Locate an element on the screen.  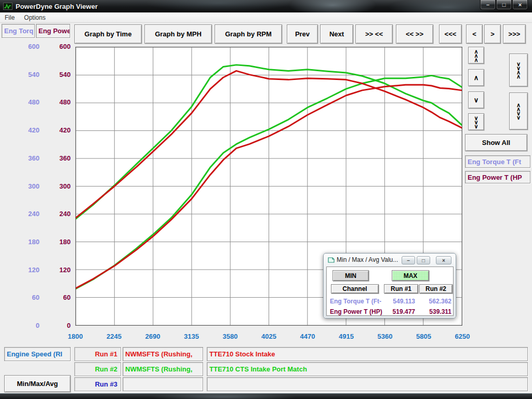
x-tick-label: 6250 is located at coordinates (462, 337).